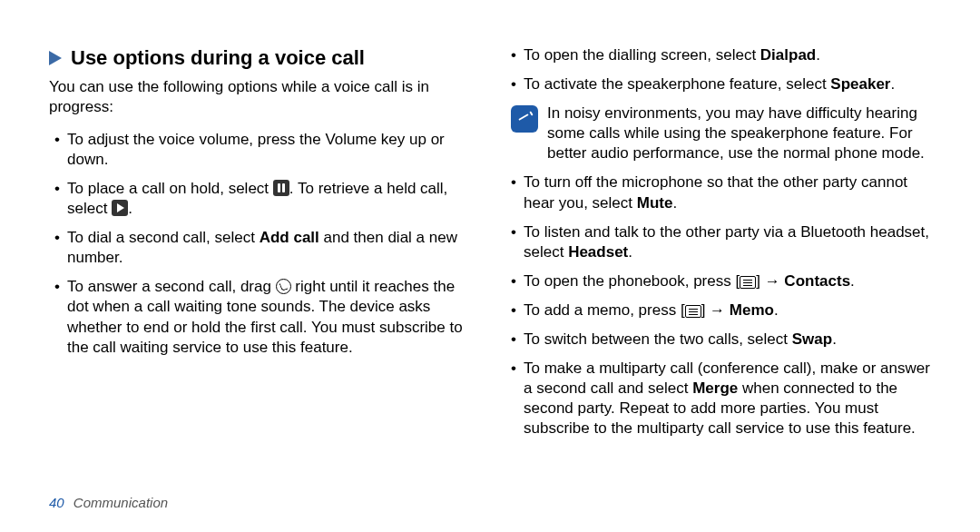  What do you see at coordinates (720, 340) in the screenshot?
I see `list-item: To switch between the two calls, select …` at bounding box center [720, 340].